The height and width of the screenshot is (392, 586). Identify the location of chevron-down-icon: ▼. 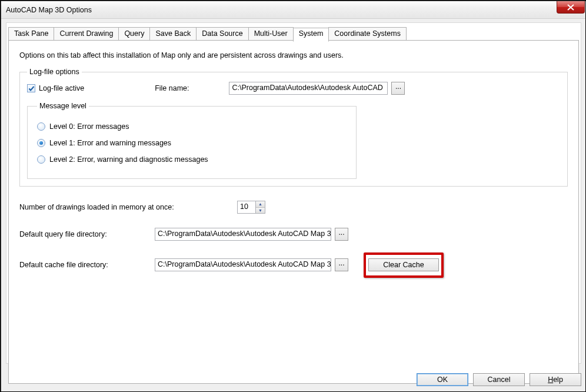
(260, 211).